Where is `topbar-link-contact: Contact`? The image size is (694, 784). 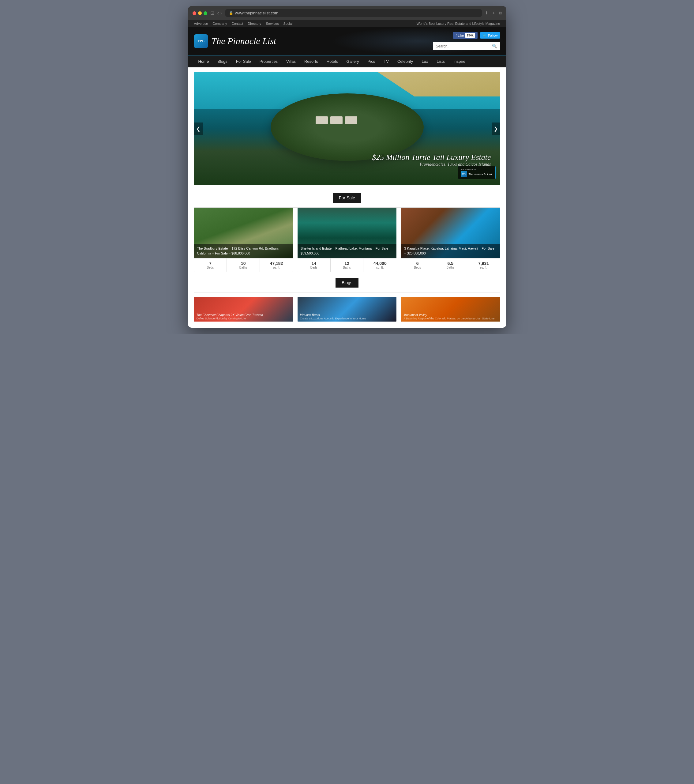 topbar-link-contact: Contact is located at coordinates (237, 24).